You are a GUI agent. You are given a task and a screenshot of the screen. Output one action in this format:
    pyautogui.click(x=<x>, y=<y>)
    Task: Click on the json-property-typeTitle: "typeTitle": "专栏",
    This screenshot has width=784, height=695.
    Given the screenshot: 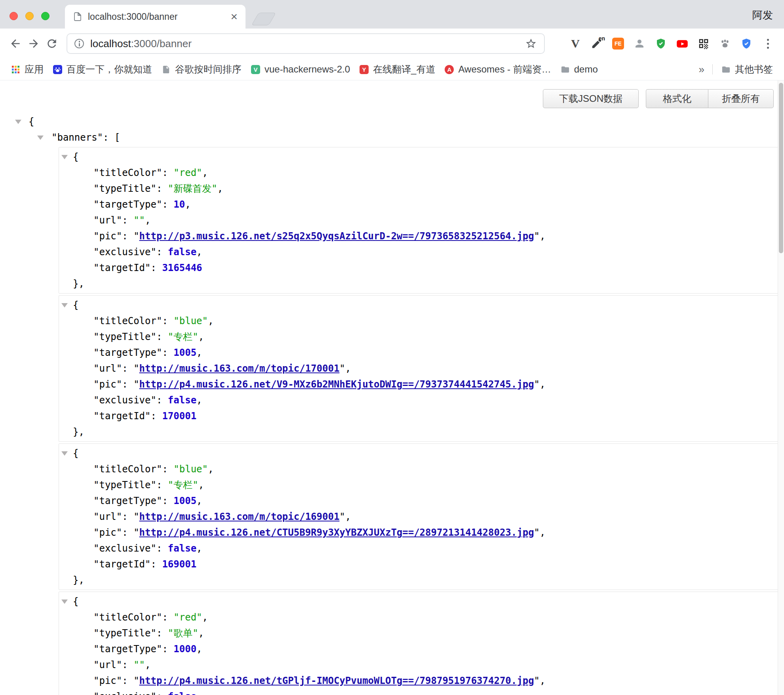 What is the action you would take?
    pyautogui.click(x=420, y=337)
    